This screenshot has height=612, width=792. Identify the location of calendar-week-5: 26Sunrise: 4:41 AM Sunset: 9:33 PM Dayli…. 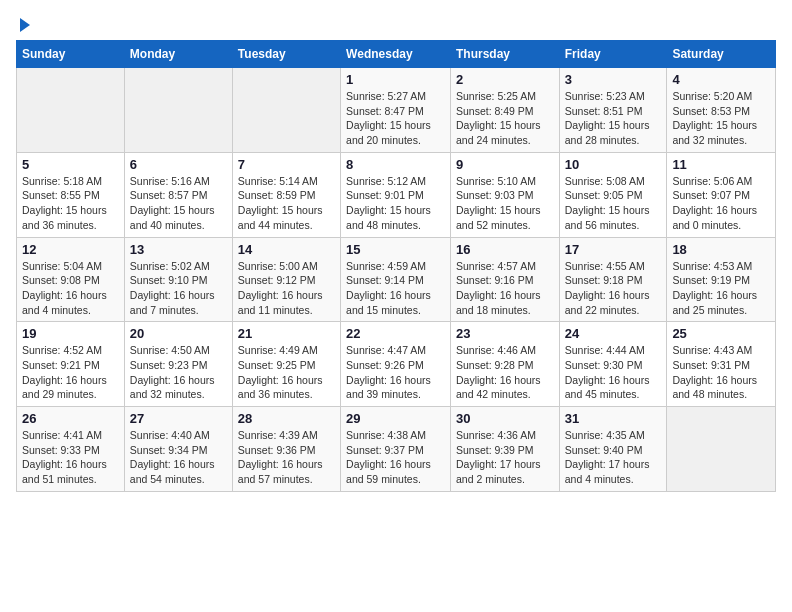
(396, 450).